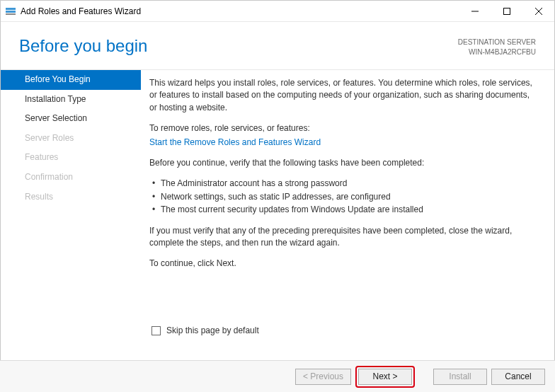 The width and height of the screenshot is (555, 392). What do you see at coordinates (344, 197) in the screenshot?
I see `prereq-item: Network settings, such as static IP addr…` at bounding box center [344, 197].